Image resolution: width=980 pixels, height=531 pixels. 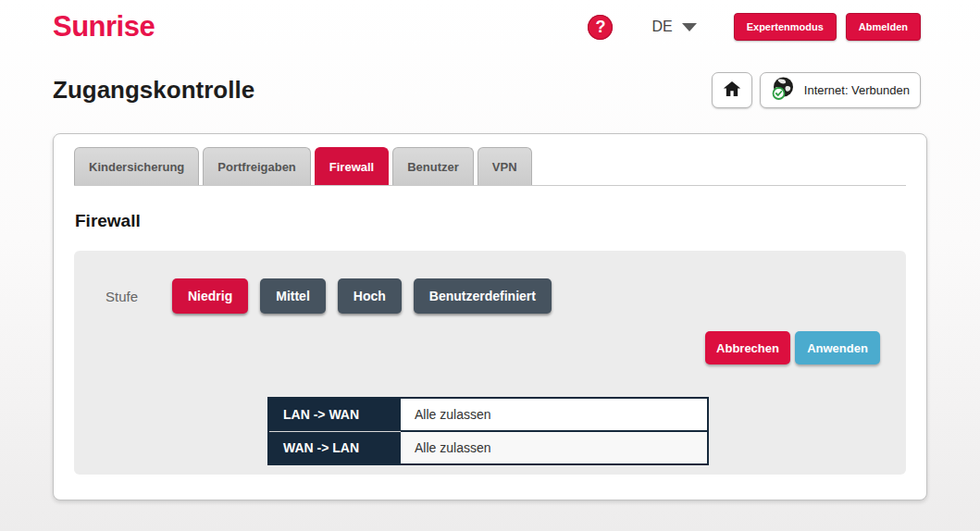 What do you see at coordinates (490, 25) in the screenshot?
I see `top-header: Sunrise ? DE Expertenmodus Abmelden` at bounding box center [490, 25].